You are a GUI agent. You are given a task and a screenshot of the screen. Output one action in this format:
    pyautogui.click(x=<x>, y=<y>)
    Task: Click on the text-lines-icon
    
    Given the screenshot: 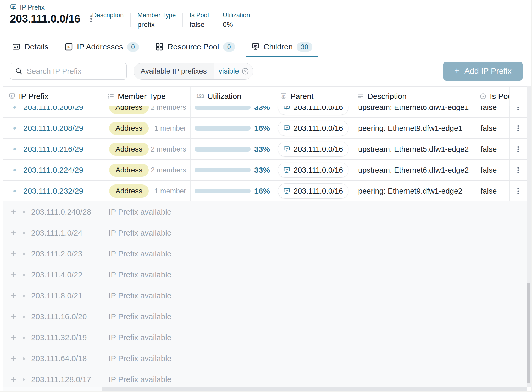 What is the action you would take?
    pyautogui.click(x=361, y=96)
    